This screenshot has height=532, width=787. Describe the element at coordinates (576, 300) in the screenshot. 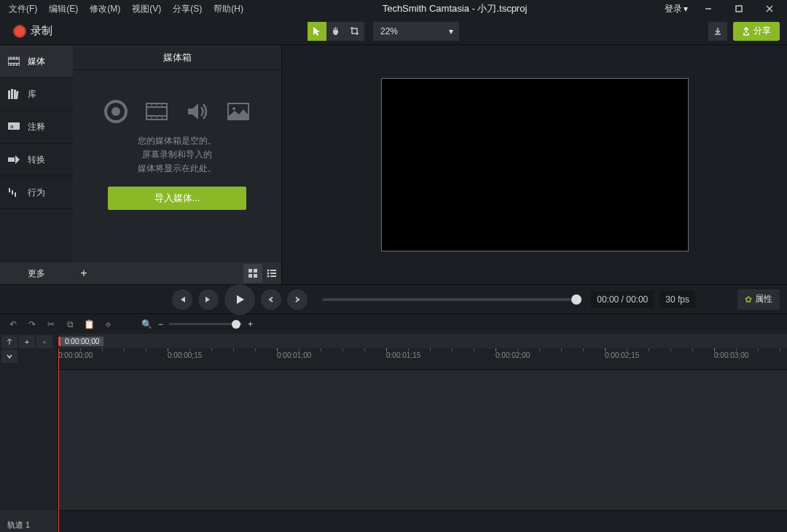

I see `scrubber-thumb` at that location.